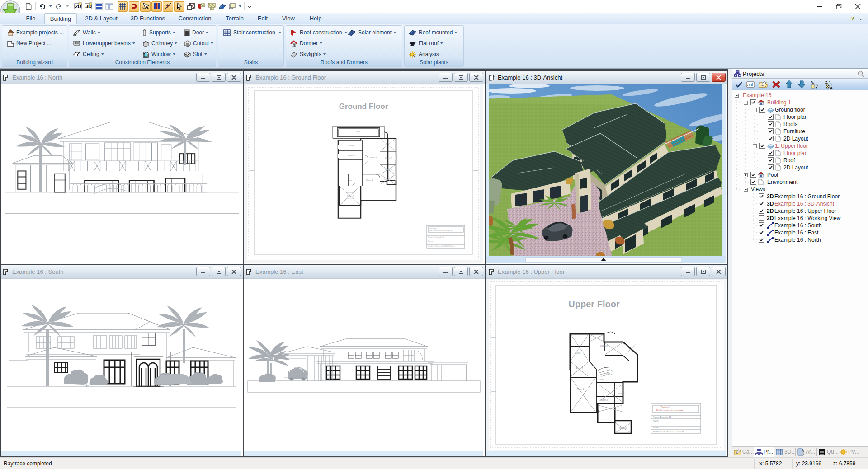 Image resolution: width=868 pixels, height=469 pixels. Describe the element at coordinates (798, 225) in the screenshot. I see `svg-text: Example 16 : South` at that location.